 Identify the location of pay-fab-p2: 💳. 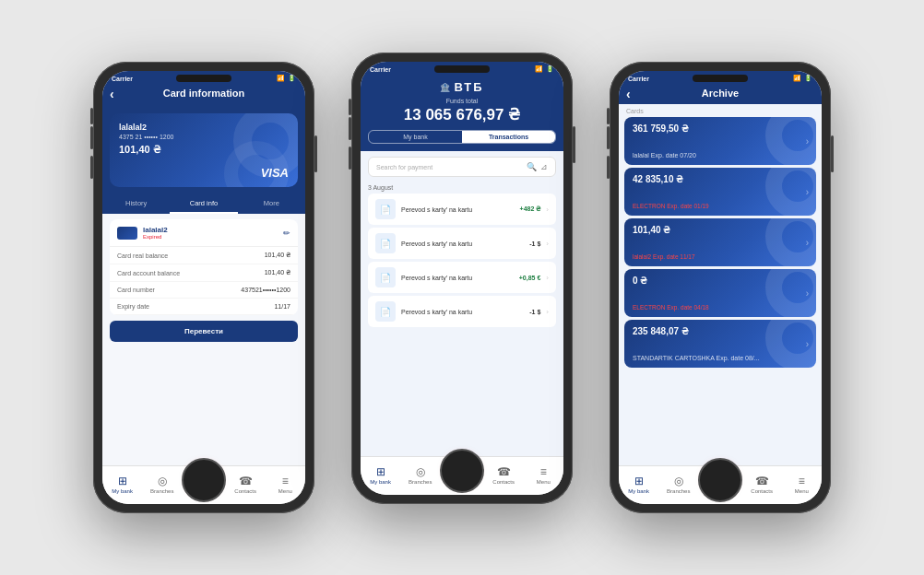
(462, 467).